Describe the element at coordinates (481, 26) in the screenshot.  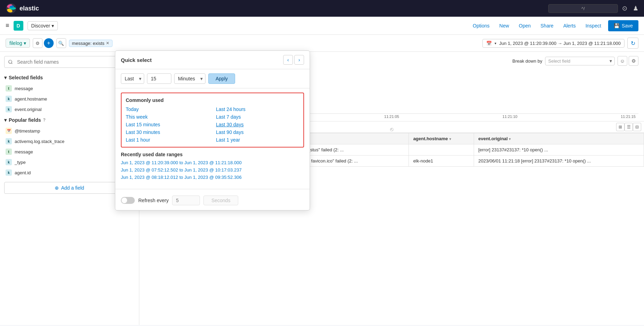
I see `options-button: Options` at that location.